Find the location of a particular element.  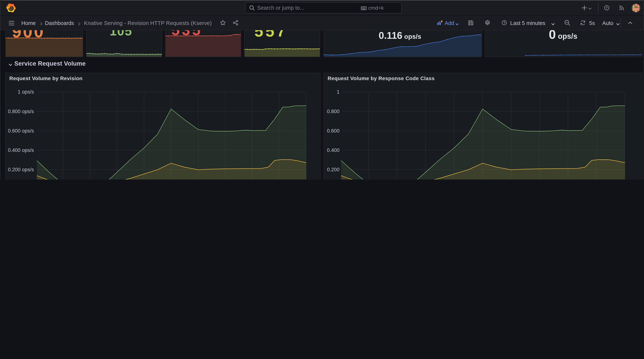

svg-text: 0.200 ops/s is located at coordinates (21, 170).